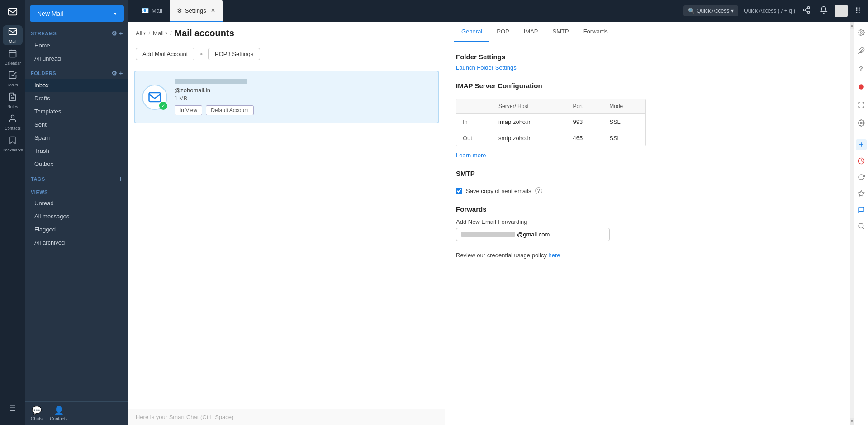  I want to click on save-copy-checkbox, so click(459, 191).